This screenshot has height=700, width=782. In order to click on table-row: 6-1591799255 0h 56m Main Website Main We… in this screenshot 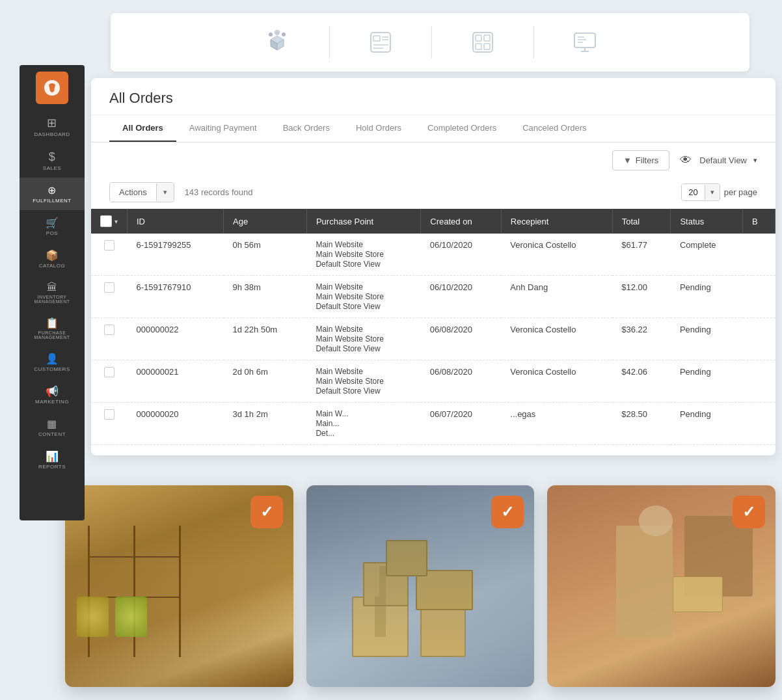, I will do `click(433, 255)`.